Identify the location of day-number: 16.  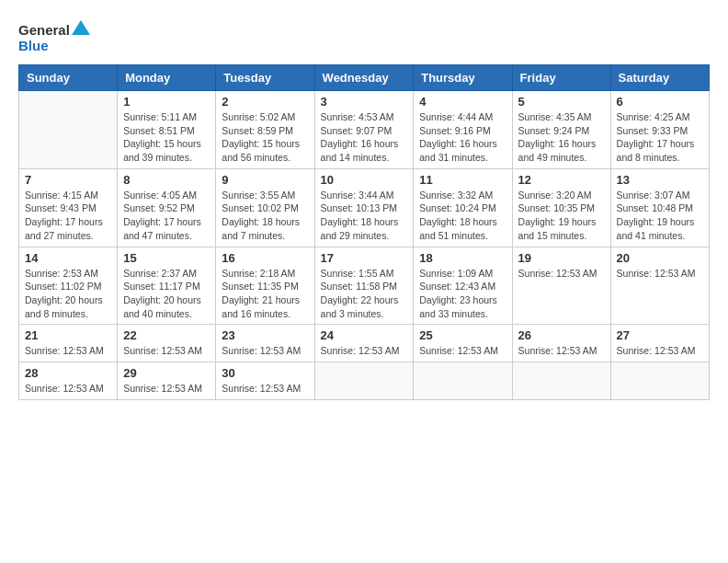
(265, 258).